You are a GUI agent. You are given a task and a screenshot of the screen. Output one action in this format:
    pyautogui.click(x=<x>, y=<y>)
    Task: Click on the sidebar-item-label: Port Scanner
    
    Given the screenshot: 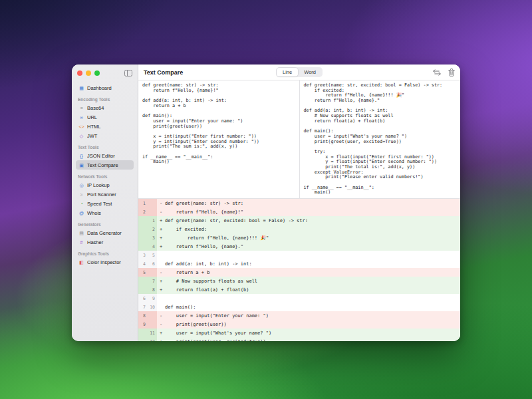 What is the action you would take?
    pyautogui.click(x=102, y=194)
    